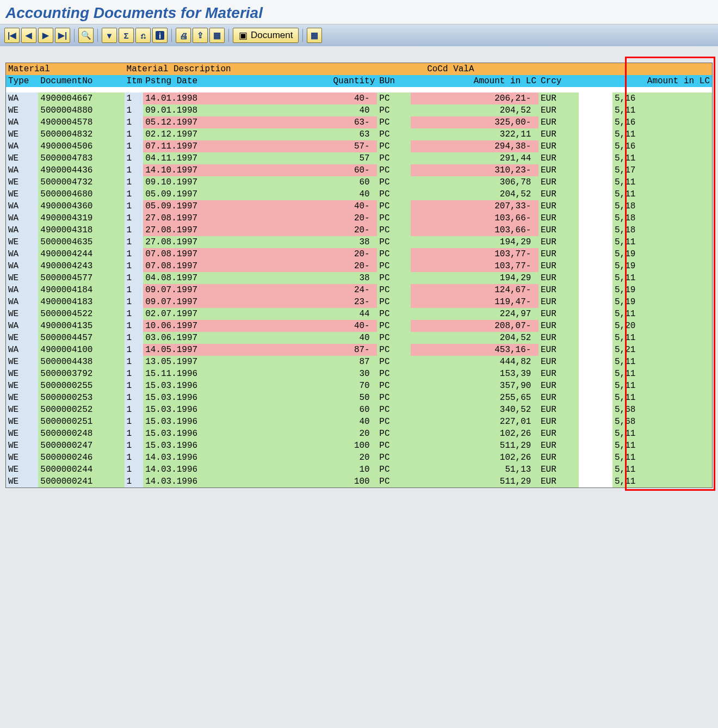 This screenshot has width=718, height=728. I want to click on table-row: WE5000000248115.03.199620 PC102,26 EUR5,…, so click(359, 434).